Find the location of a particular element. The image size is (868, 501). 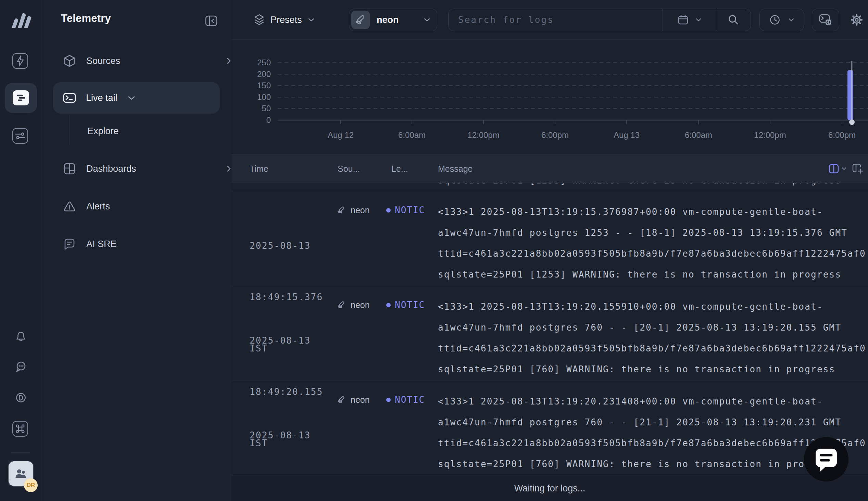

ai-chat-icon is located at coordinates (70, 244).